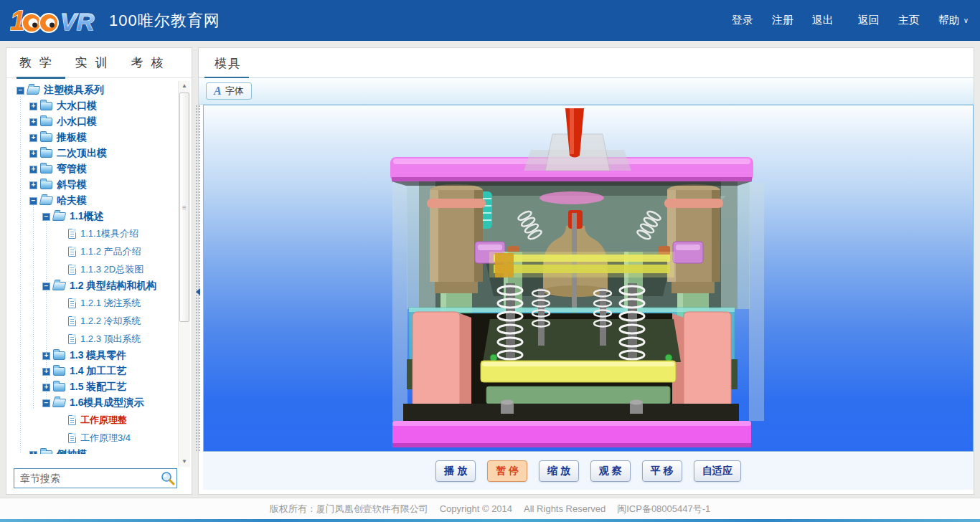  What do you see at coordinates (93, 63) in the screenshot?
I see `tab-practice: 实 训` at bounding box center [93, 63].